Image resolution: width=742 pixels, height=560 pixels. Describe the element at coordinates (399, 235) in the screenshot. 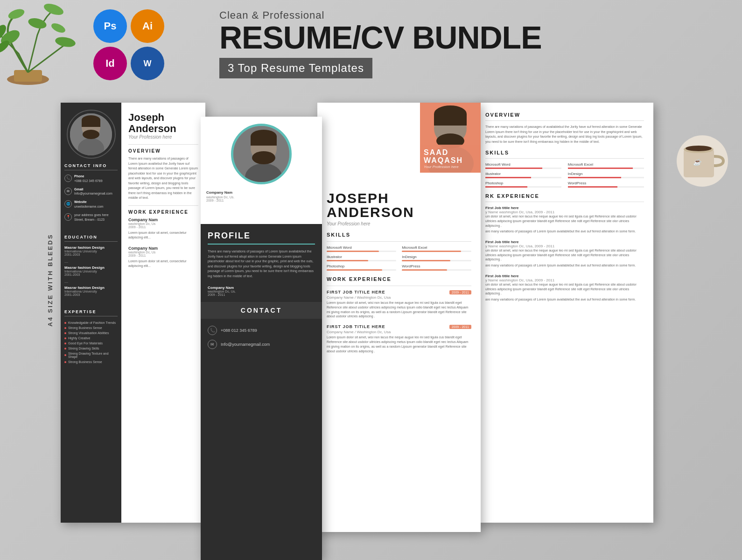

I see `t3-skills-title: SKILLS` at that location.